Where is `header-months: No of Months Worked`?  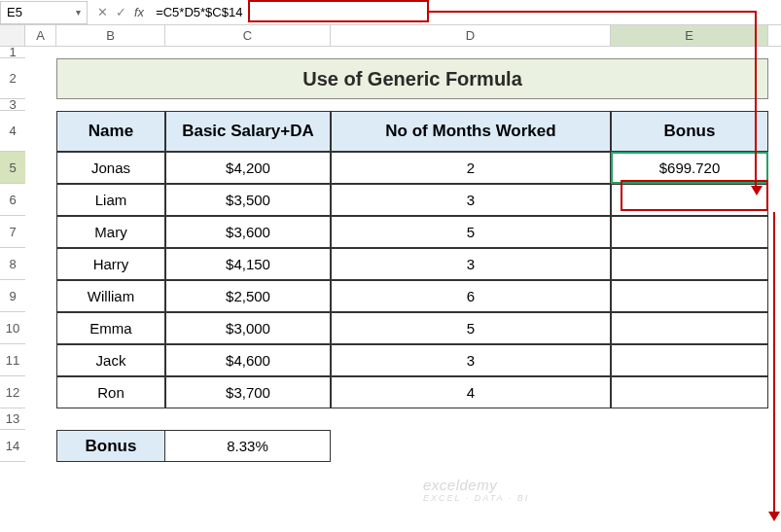 header-months: No of Months Worked is located at coordinates (471, 131).